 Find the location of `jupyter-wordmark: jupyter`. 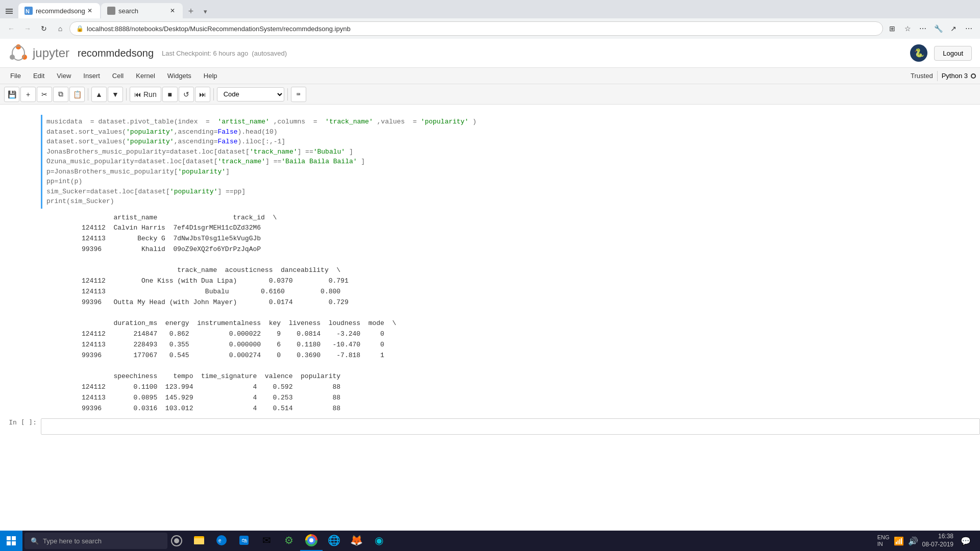

jupyter-wordmark: jupyter is located at coordinates (51, 53).